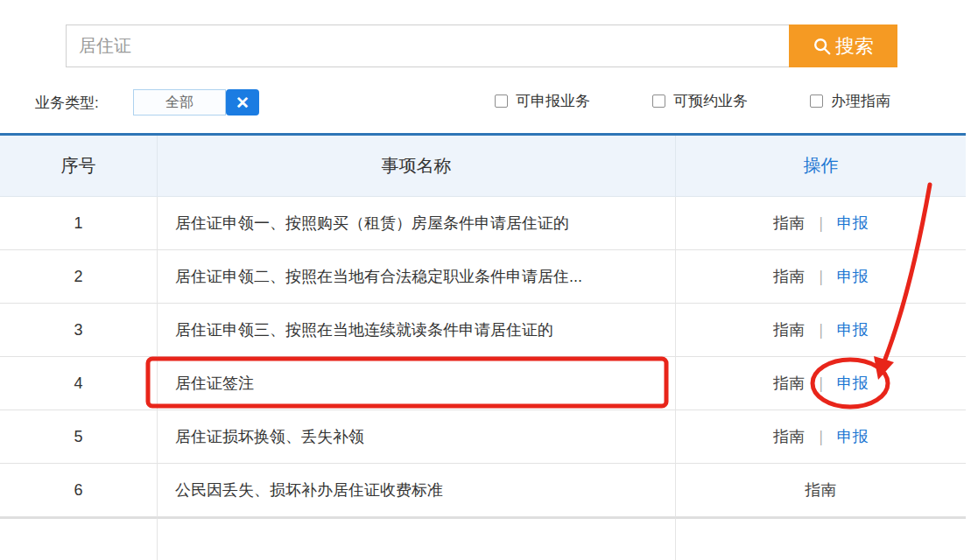 Image resolution: width=978 pixels, height=560 pixels. I want to click on table-row: 1 居住证申领一、按照购买（租赁）房屋条件申请居住证的 指南｜申报, so click(483, 224).